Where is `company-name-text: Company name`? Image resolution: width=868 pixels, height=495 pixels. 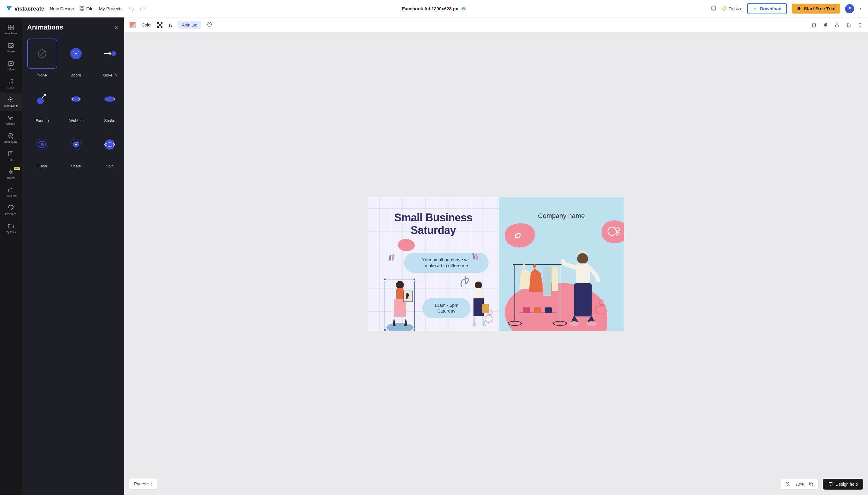
company-name-text: Company name is located at coordinates (561, 216).